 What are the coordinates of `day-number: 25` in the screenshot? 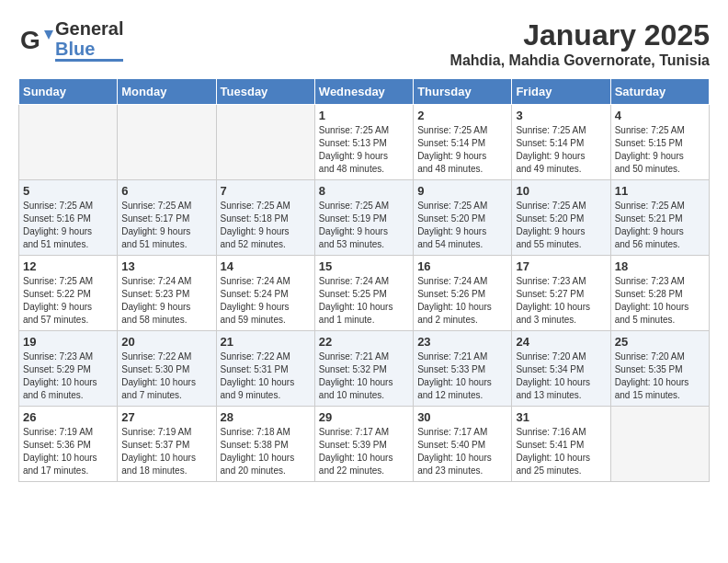 It's located at (660, 342).